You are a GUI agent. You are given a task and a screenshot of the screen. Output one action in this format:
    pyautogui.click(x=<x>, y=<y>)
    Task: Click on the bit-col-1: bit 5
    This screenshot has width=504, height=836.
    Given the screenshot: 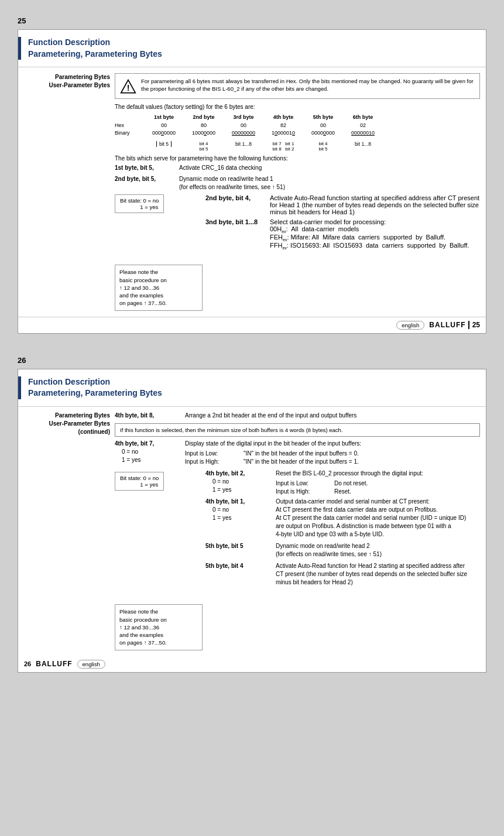 What is the action you would take?
    pyautogui.click(x=164, y=146)
    